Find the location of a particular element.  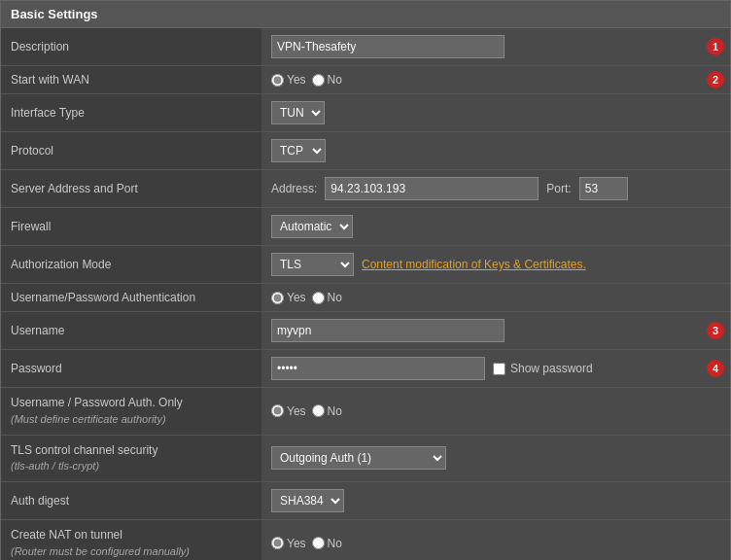

username-password-auth-yes-radio is located at coordinates (278, 298).